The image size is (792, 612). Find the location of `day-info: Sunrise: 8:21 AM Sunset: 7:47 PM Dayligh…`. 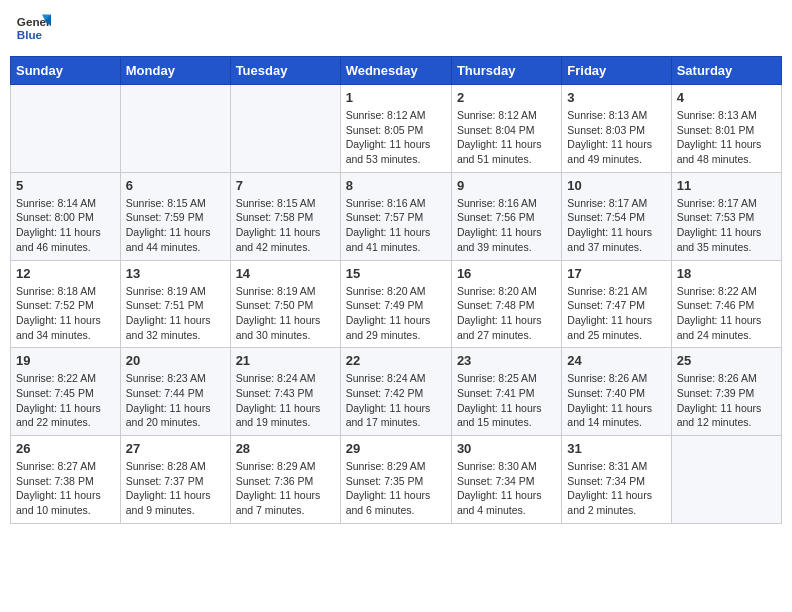

day-info: Sunrise: 8:21 AM Sunset: 7:47 PM Dayligh… is located at coordinates (616, 314).